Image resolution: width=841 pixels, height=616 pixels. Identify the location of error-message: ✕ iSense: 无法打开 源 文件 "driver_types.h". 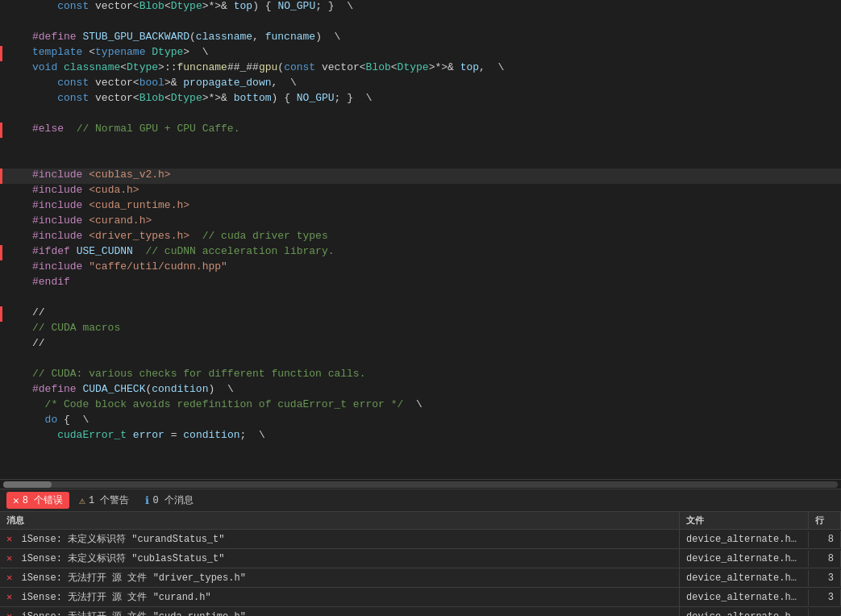
(340, 577).